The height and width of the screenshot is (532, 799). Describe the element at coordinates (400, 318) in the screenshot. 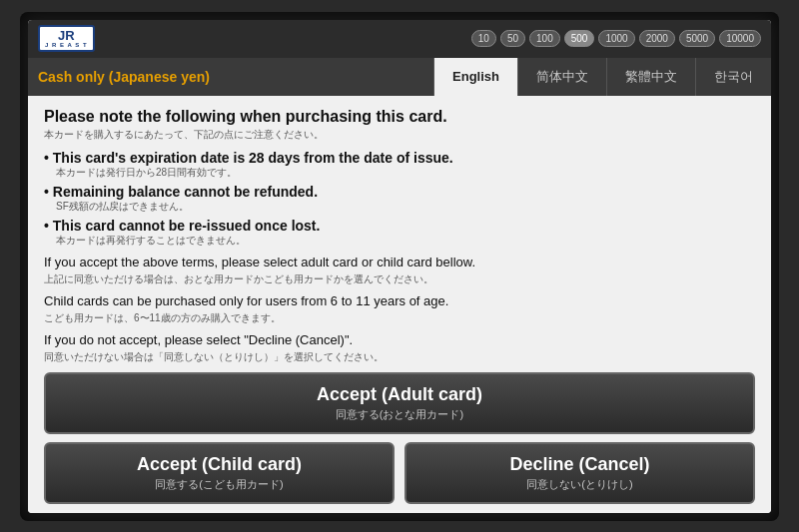

I see `paragraph2-jp: こども用カードは、6〜11歳の方のみ購入できます。` at that location.